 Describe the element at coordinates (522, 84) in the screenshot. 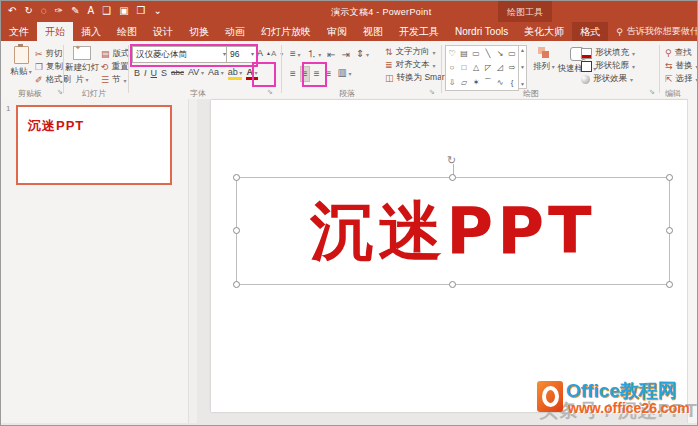

I see `gallery-more-icon: ▼` at that location.